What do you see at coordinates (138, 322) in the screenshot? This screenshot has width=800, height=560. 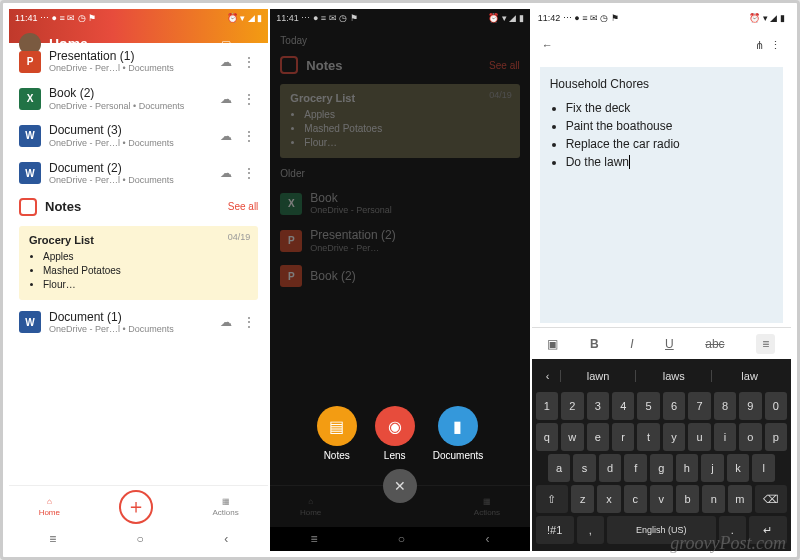 I see `list-item: WDocument (1)OneDrive - Per…l • Document…` at bounding box center [138, 322].